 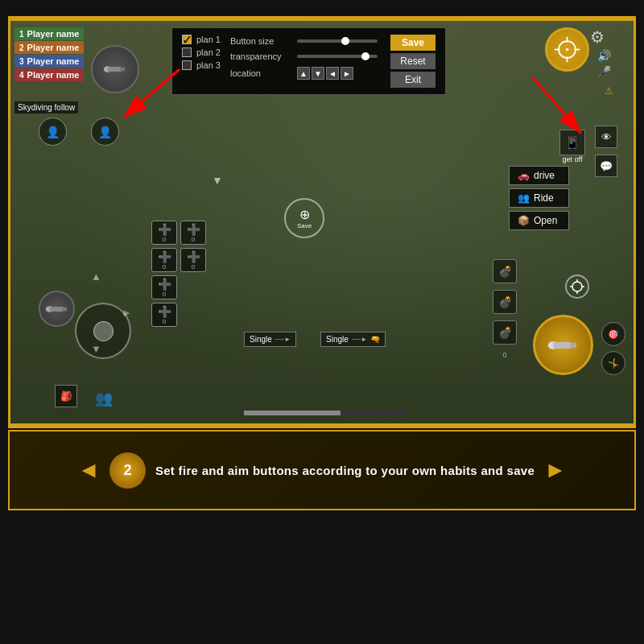 I want to click on med-btn-2: ➕ 0, so click(x=193, y=233).